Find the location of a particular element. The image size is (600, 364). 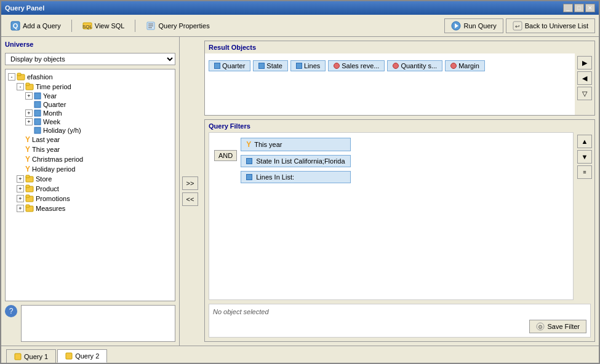

result-objects-section: Result Objects Quarter Sta is located at coordinates (400, 78).